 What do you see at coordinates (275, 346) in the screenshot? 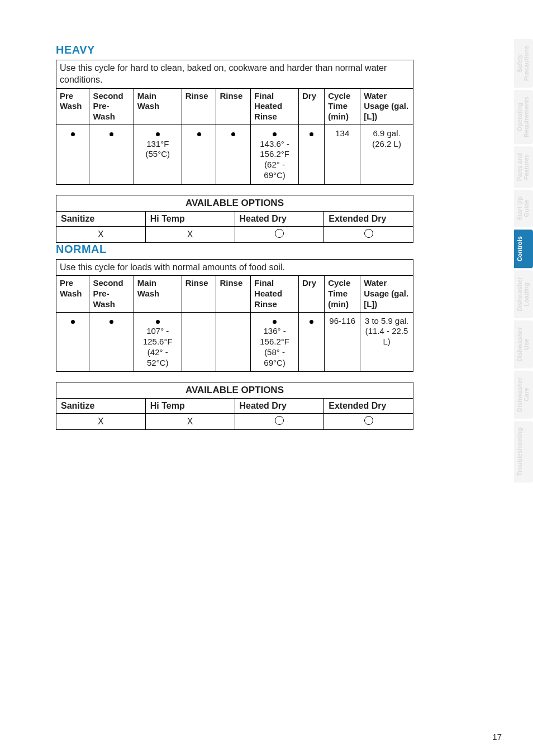
I see `normal-final-text: 136° - 156.2°F (58° - 69°C)` at bounding box center [275, 346].